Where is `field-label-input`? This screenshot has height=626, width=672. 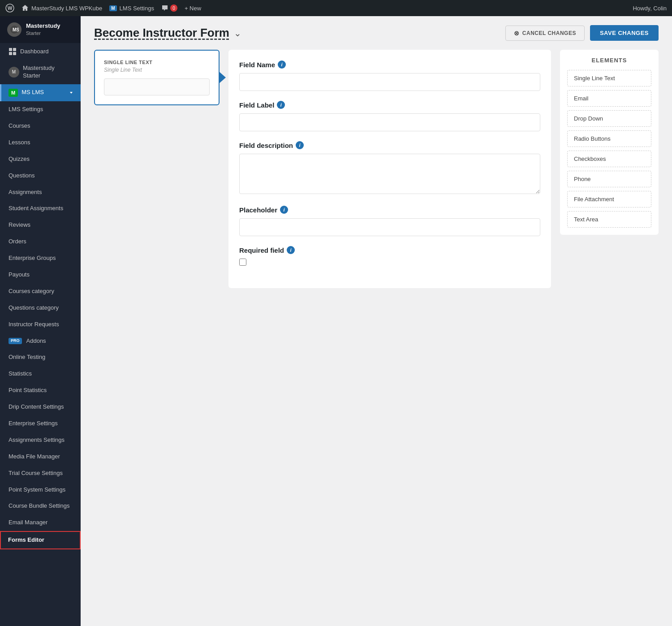
field-label-input is located at coordinates (390, 122).